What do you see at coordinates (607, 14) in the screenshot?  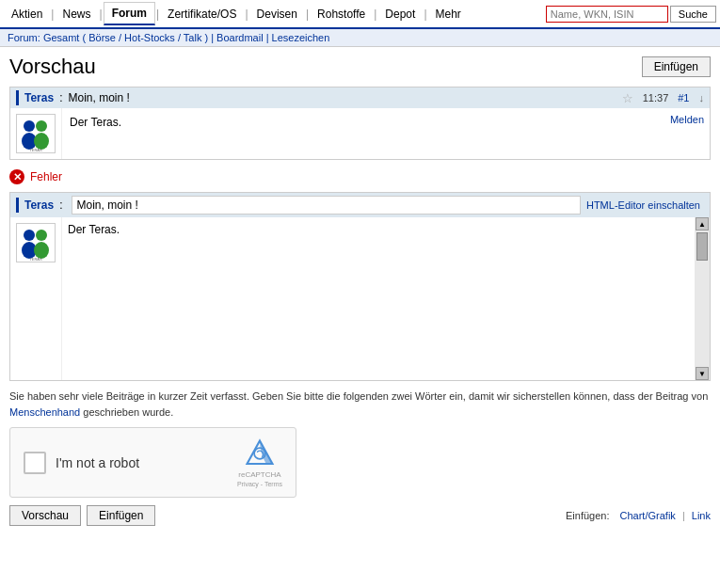 I see `search-input` at bounding box center [607, 14].